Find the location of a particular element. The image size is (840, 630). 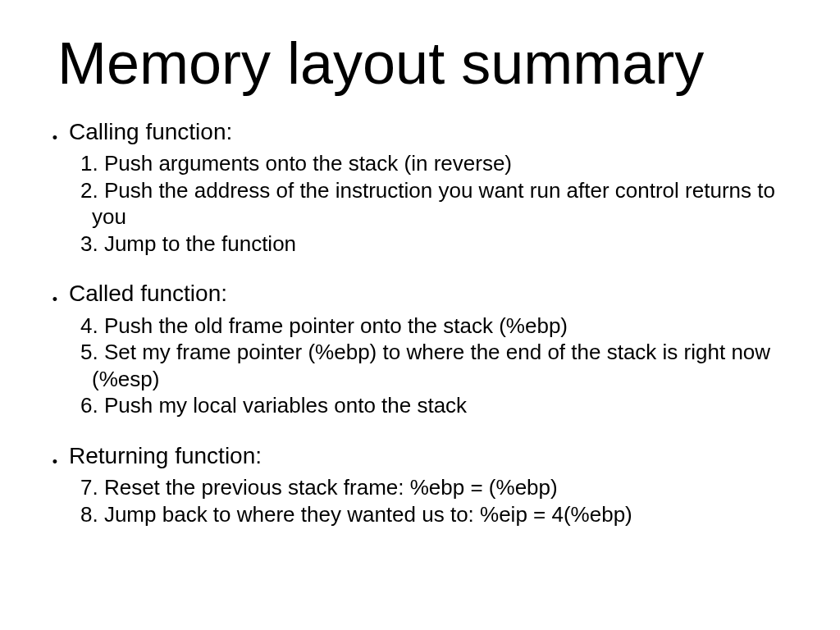

section-body: 1. Push arguments onto the stack (in rev… is located at coordinates (440, 203).